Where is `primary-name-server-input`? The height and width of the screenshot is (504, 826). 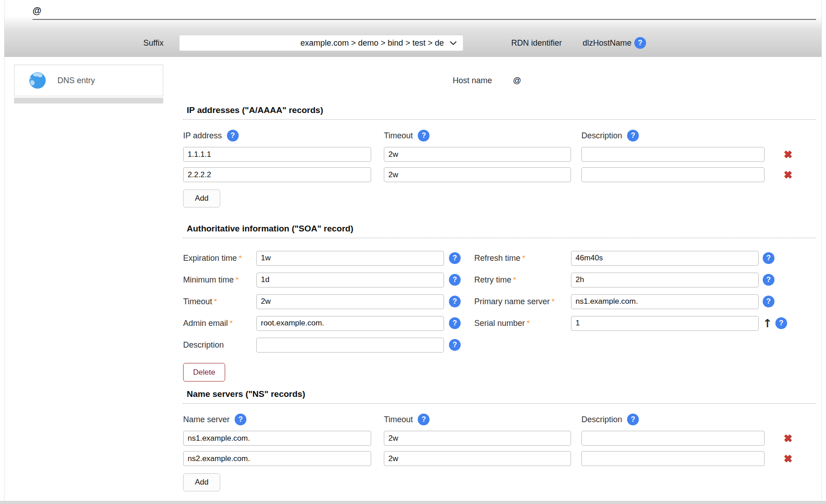
primary-name-server-input is located at coordinates (665, 302).